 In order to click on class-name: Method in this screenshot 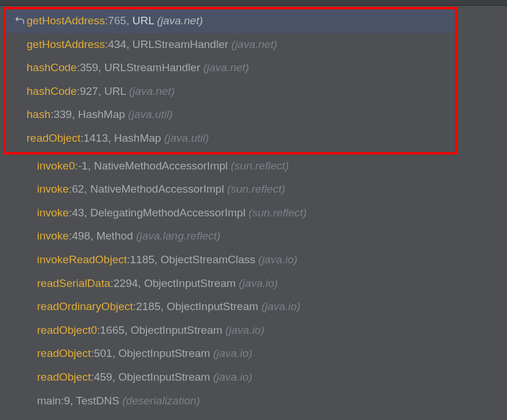, I will do `click(115, 236)`.